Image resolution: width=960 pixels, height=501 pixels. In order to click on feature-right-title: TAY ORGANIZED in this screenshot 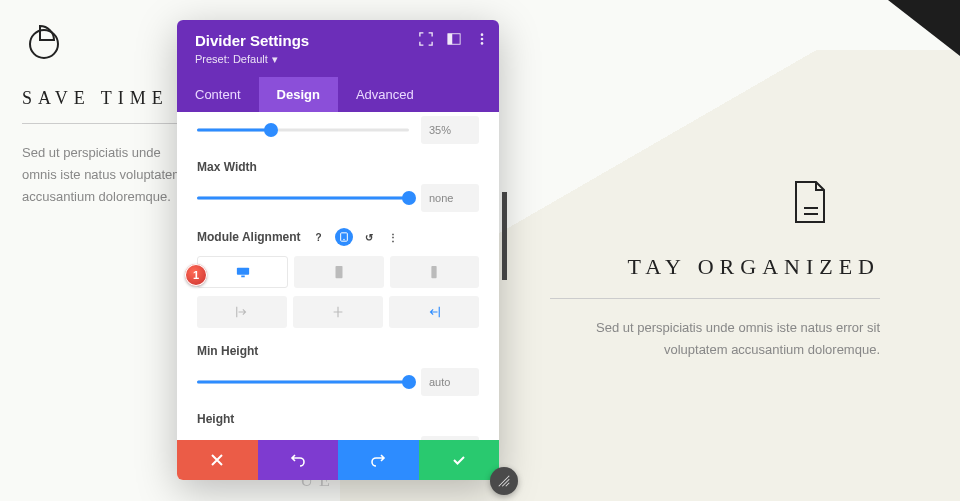, I will do `click(715, 276)`.